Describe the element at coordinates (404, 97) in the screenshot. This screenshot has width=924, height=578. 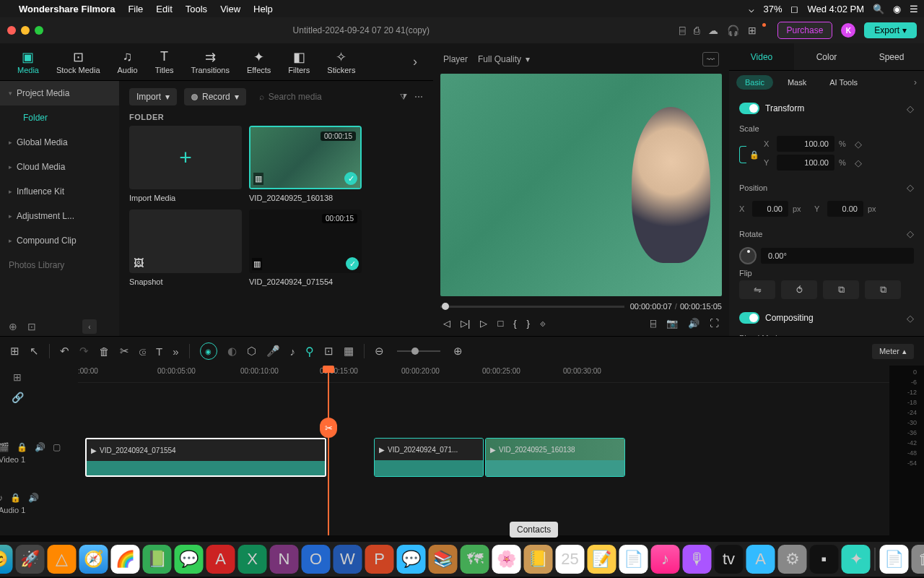
I see `filter-icon: ⧩` at that location.